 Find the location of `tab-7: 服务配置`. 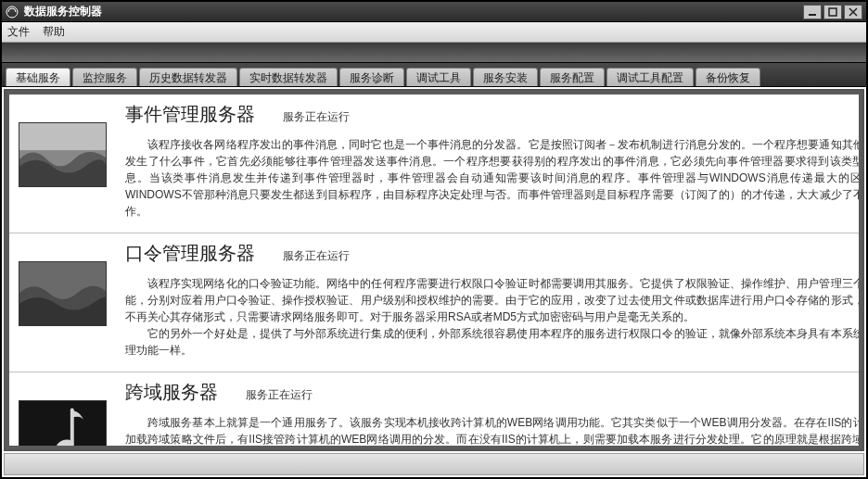

tab-7: 服务配置 is located at coordinates (572, 77).